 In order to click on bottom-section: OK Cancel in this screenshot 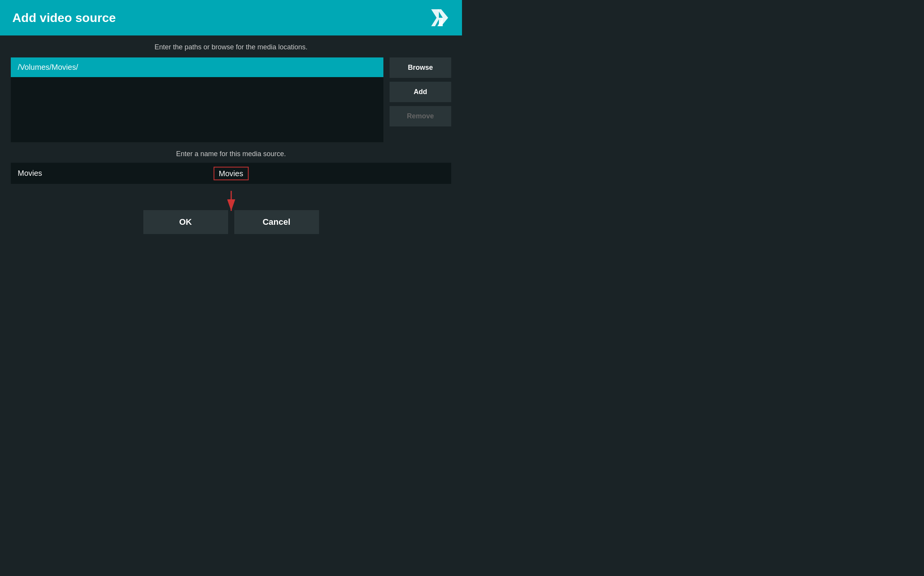, I will do `click(231, 212)`.